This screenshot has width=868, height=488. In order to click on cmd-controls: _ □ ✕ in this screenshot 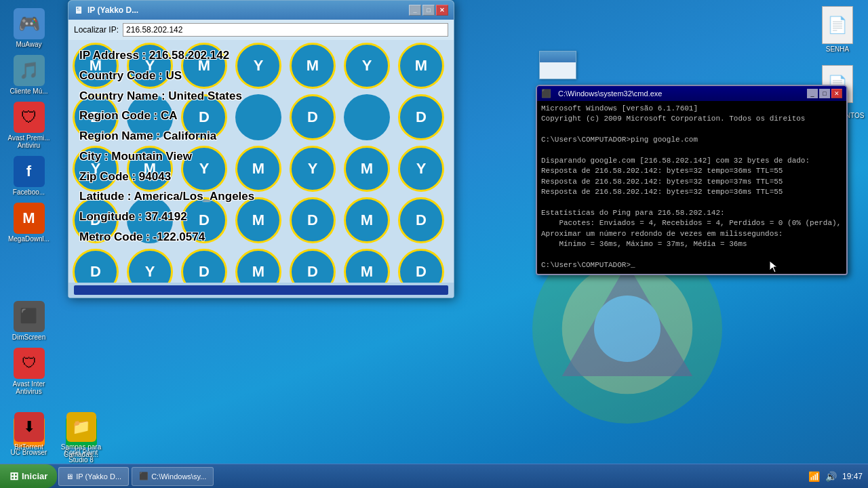, I will do `click(825, 94)`.